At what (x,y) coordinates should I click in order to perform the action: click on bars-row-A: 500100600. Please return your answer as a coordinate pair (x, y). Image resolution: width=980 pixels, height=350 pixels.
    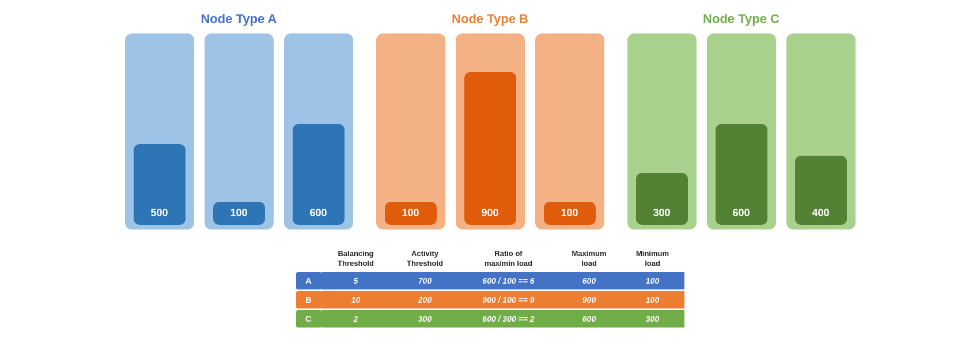
    Looking at the image, I should click on (239, 131).